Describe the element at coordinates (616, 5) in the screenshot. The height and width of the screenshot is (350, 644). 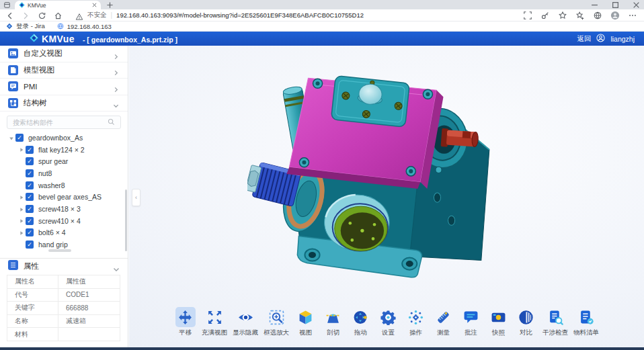
I see `maximize-button` at that location.